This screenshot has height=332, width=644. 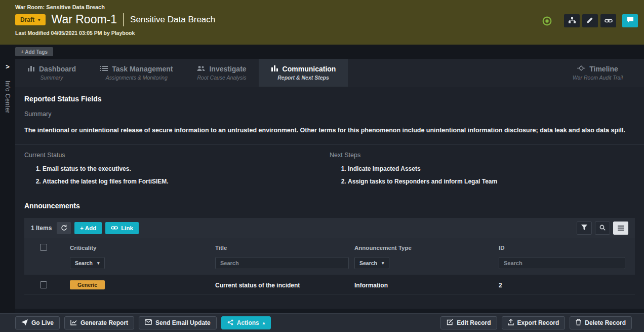 What do you see at coordinates (8, 97) in the screenshot?
I see `info-center-label: Info Center` at bounding box center [8, 97].